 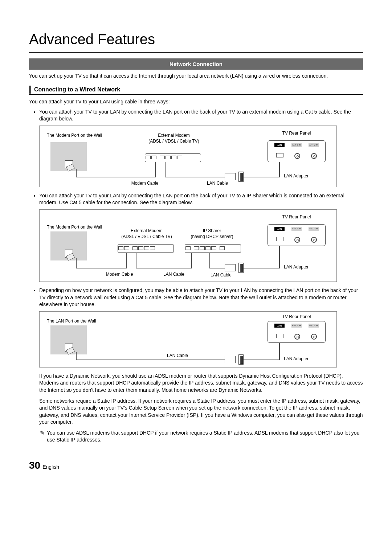 What do you see at coordinates (201, 297) in the screenshot?
I see `bullet-item: Depending on how your network is configu…` at bounding box center [201, 297].